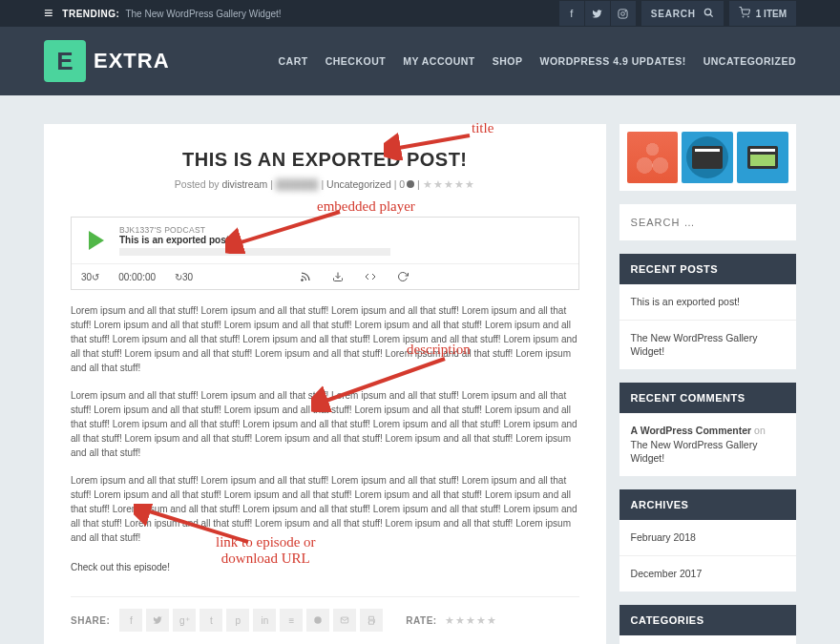 The width and height of the screenshot is (840, 644). Describe the element at coordinates (346, 240) in the screenshot. I see `episode-title: This is an exported post!` at that location.